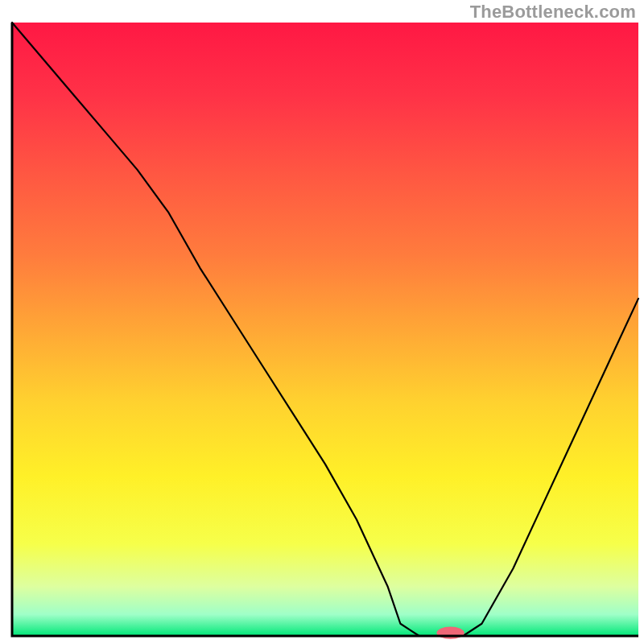  Describe the element at coordinates (553, 12) in the screenshot. I see `watermark-label: TheBottleneck.com` at that location.